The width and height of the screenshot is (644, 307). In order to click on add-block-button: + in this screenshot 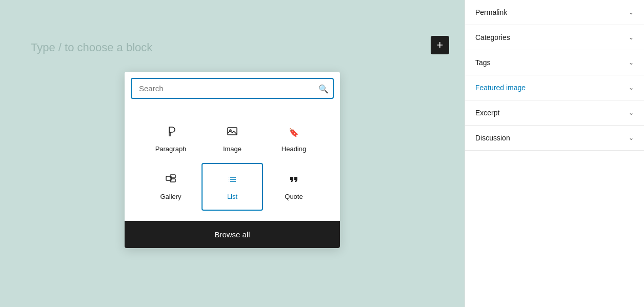, I will do `click(440, 45)`.